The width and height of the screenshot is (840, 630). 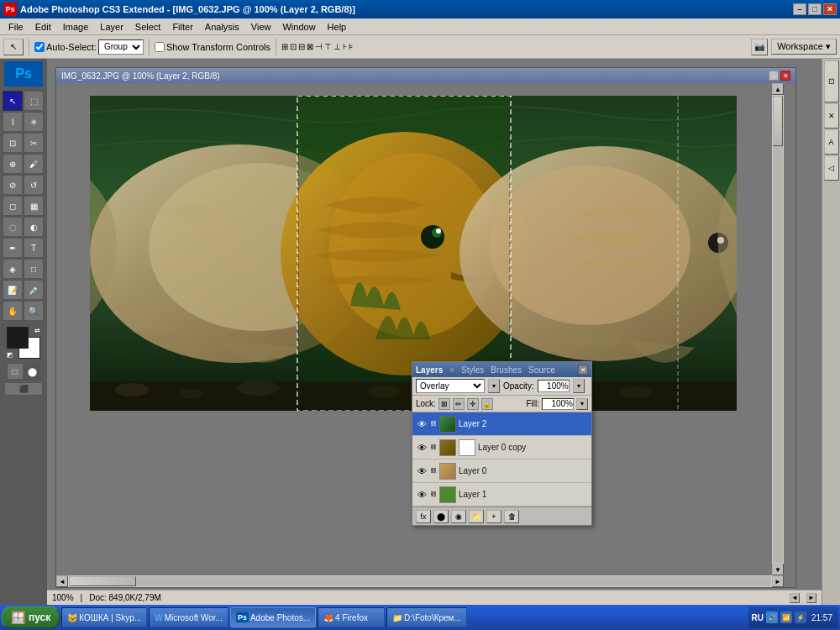 I want to click on swap-colors-icon: ⇄, so click(x=37, y=331).